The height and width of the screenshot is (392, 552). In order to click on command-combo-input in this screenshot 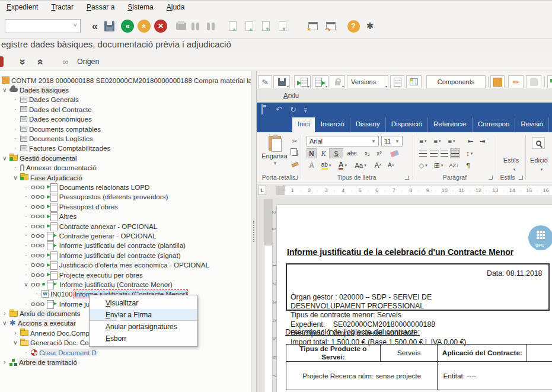, I will do `click(43, 26)`.